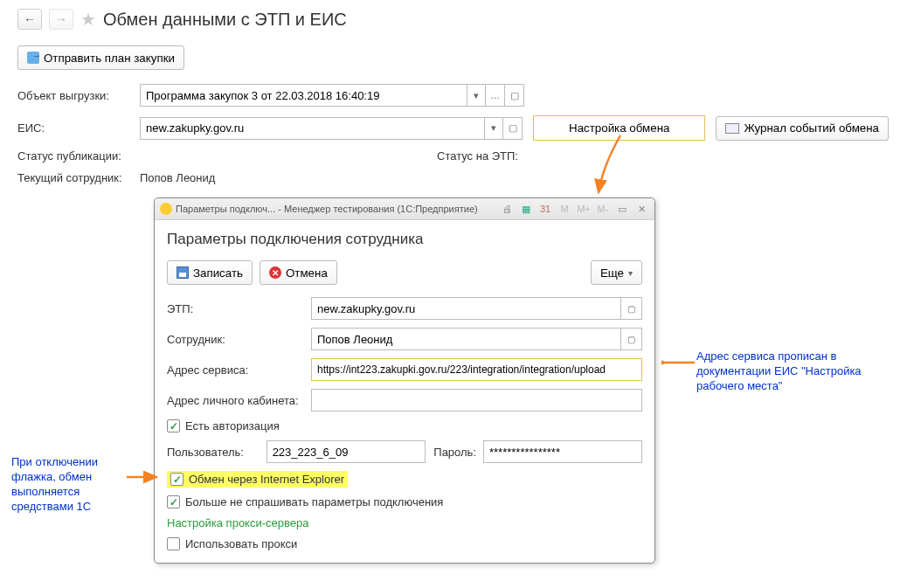 The width and height of the screenshot is (914, 588). Describe the element at coordinates (620, 166) in the screenshot. I see `arrow-icon` at that location.